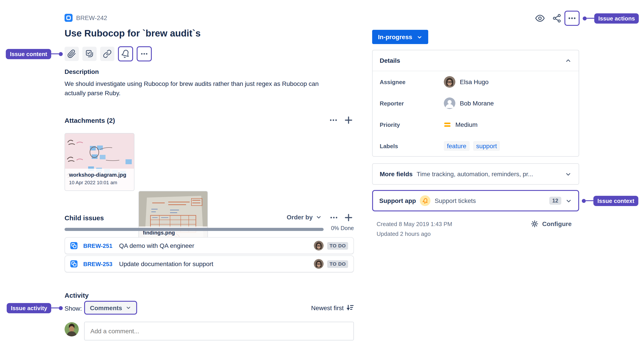  What do you see at coordinates (300, 217) in the screenshot?
I see `order-by-label: Order by` at bounding box center [300, 217].